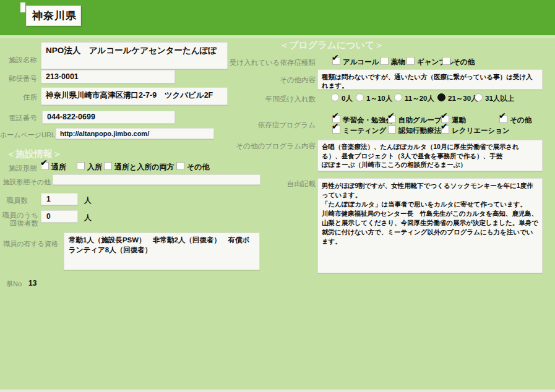 The height and width of the screenshot is (392, 555). I want to click on radio-option-1-10: 1～10人, so click(374, 98).